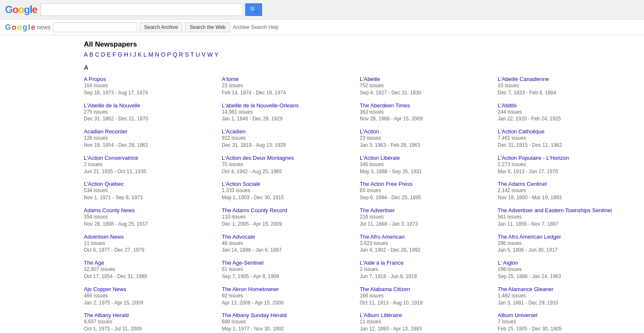  I want to click on newspaper-link-35: The Alamance Gleaner, so click(565, 289).